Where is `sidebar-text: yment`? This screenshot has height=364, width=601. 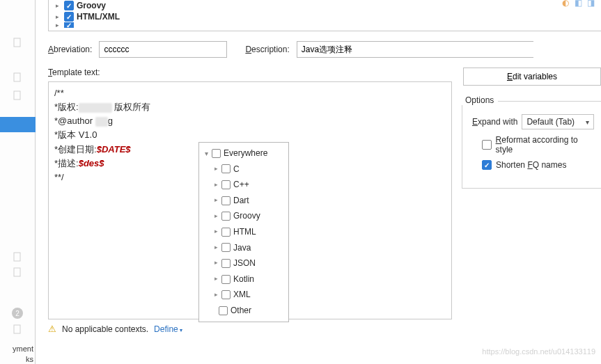 sidebar-text: yment is located at coordinates (17, 349).